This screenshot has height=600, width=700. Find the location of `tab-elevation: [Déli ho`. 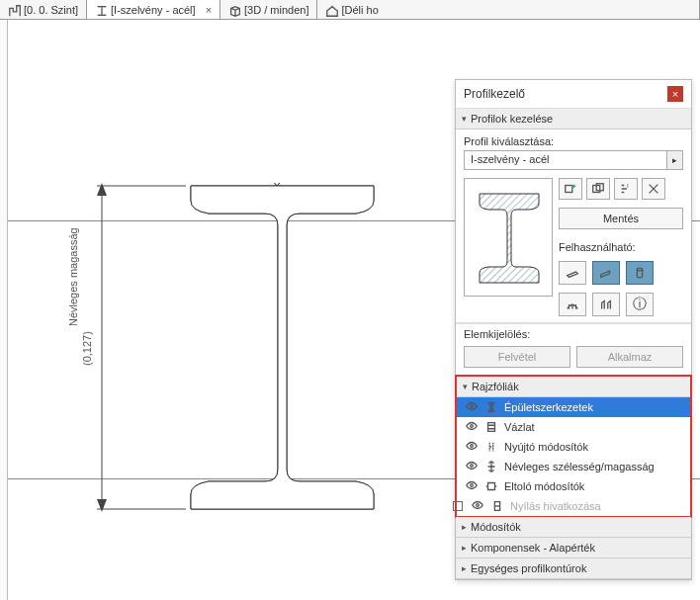

tab-elevation: [Déli ho is located at coordinates (508, 10).